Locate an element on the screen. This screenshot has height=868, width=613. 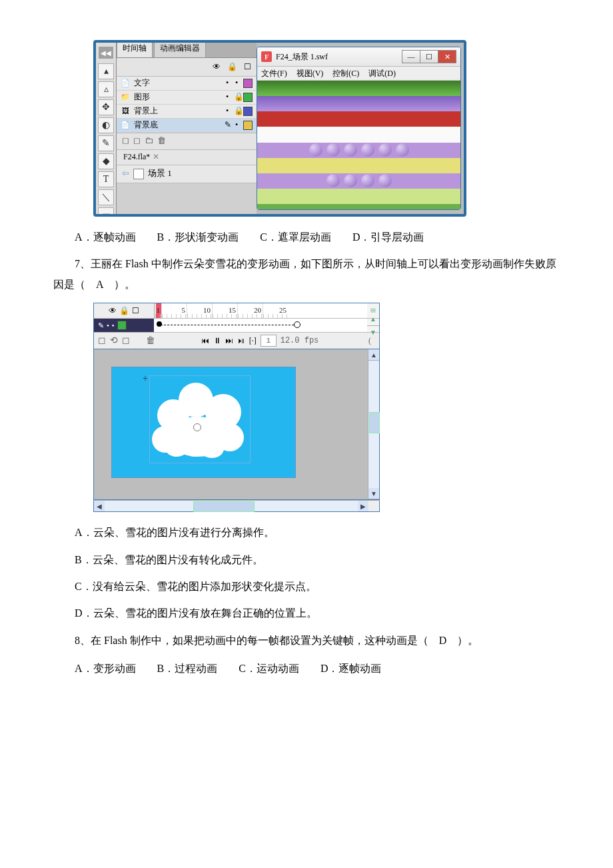
q8-options: A．变形动画 B．过程动画 C．运动动画 D．逐帧动画 is located at coordinates (306, 669).